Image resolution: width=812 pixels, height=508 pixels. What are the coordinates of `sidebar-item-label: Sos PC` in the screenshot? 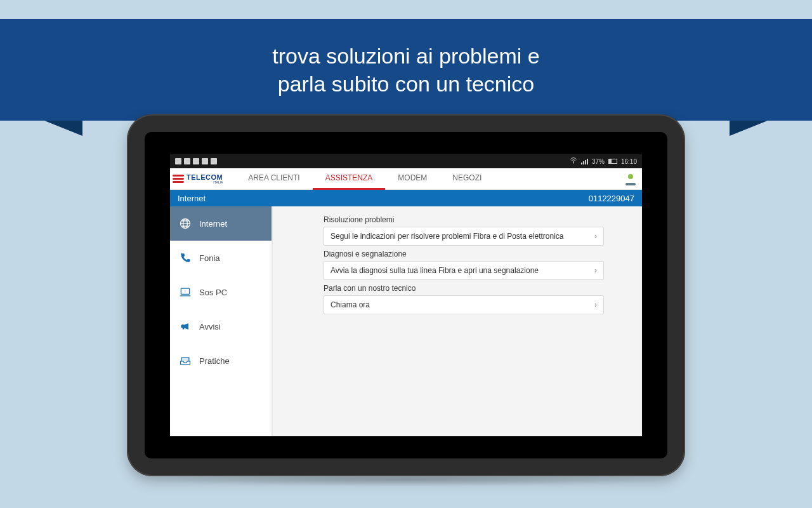 It's located at (213, 292).